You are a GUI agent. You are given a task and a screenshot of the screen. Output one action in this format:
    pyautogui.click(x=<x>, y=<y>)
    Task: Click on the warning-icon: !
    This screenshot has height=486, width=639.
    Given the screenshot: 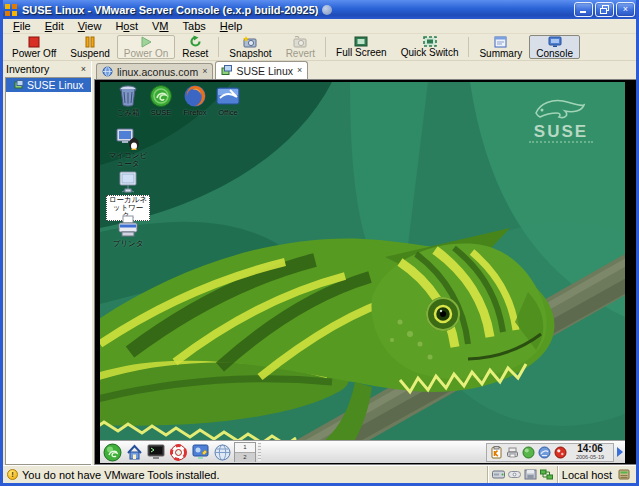 What is the action you would take?
    pyautogui.click(x=12, y=474)
    